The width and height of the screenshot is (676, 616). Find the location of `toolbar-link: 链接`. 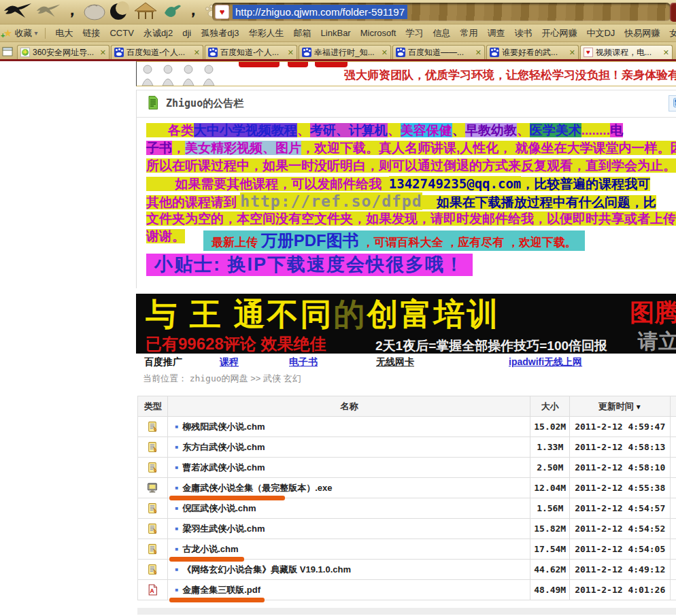

toolbar-link: 链接 is located at coordinates (91, 33).